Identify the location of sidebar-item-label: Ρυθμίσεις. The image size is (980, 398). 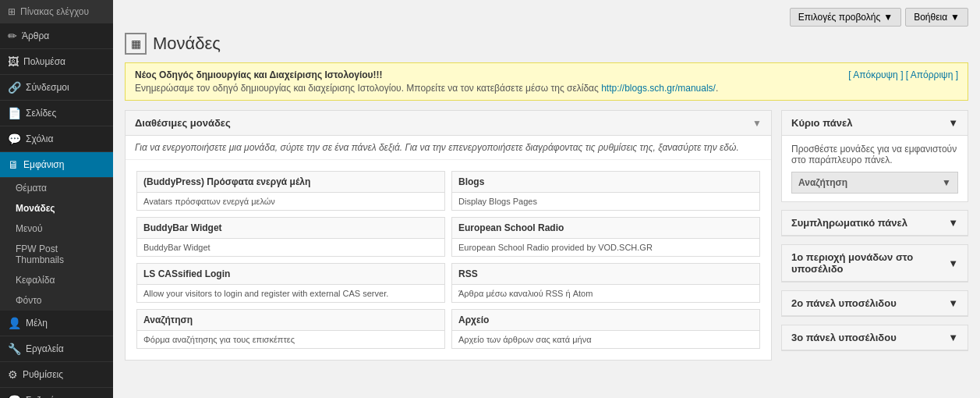
(43, 375).